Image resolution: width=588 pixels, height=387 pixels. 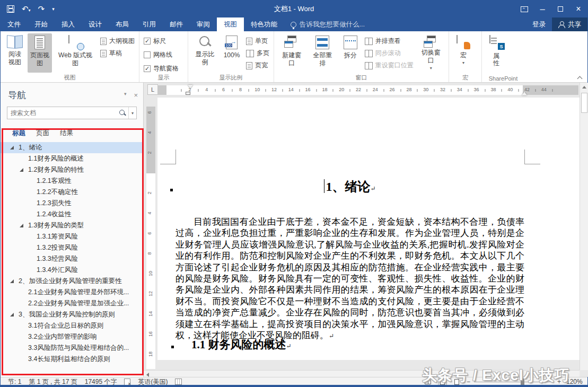 What do you see at coordinates (42, 134) in the screenshot?
I see `nav-tab: 页面` at bounding box center [42, 134].